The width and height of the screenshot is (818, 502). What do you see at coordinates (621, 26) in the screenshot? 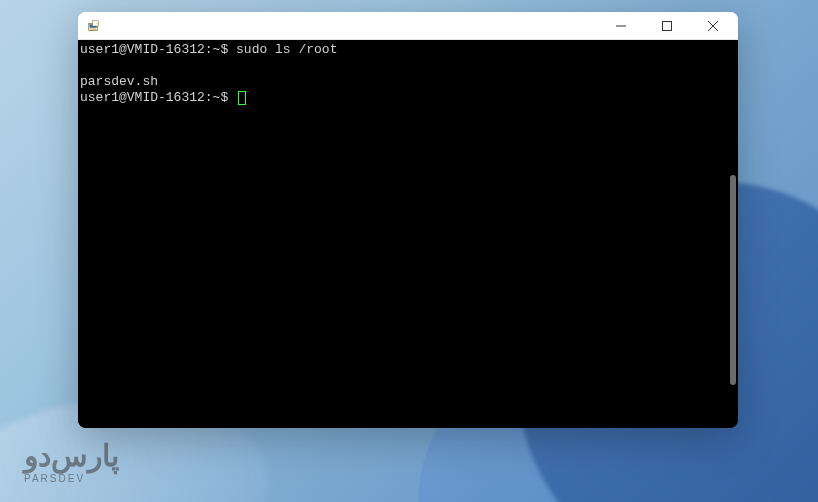
I see `minimize-button` at bounding box center [621, 26].